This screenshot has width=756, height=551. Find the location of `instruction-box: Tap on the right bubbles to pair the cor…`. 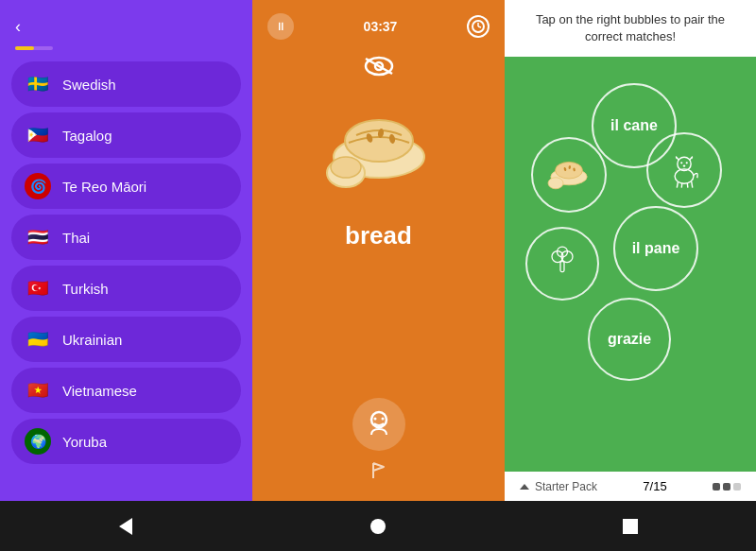

instruction-box: Tap on the right bubbles to pair the cor… is located at coordinates (630, 28).